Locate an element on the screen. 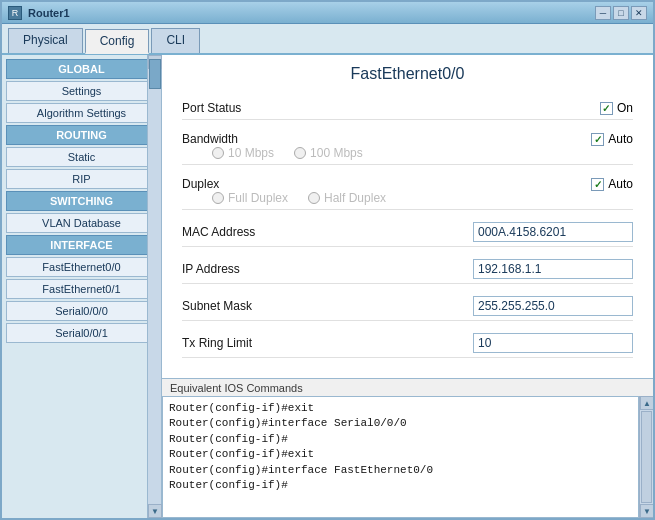 The width and height of the screenshot is (655, 520). subnet-mask-input is located at coordinates (553, 306).